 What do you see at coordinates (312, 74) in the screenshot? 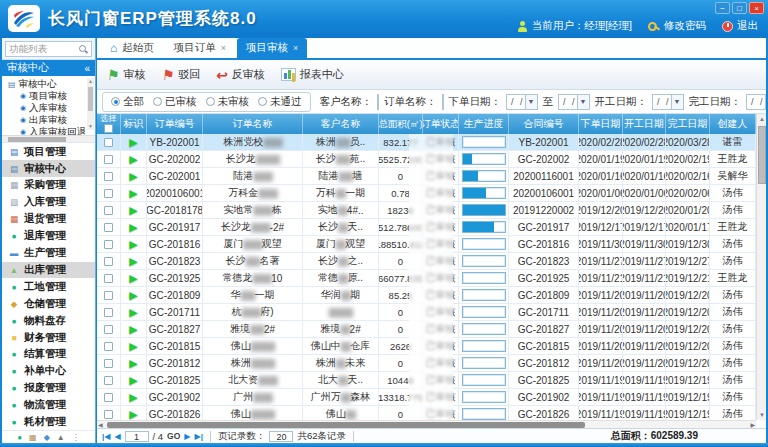
I see `report-center-button: 报表中心` at bounding box center [312, 74].